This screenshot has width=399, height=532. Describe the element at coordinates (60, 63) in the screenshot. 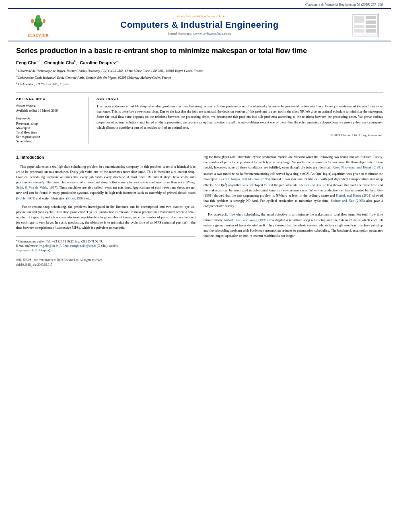

I see `author-2-name: Chengbin Chu` at that location.